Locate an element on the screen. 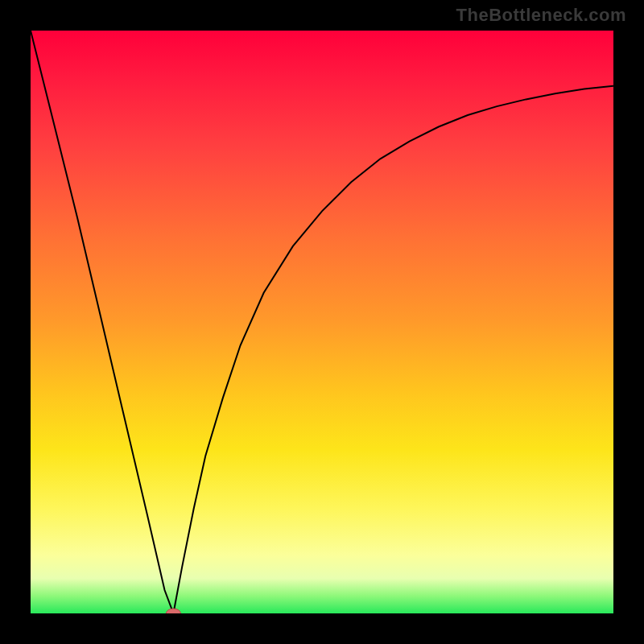 Image resolution: width=644 pixels, height=644 pixels. minimum-marker is located at coordinates (173, 611).